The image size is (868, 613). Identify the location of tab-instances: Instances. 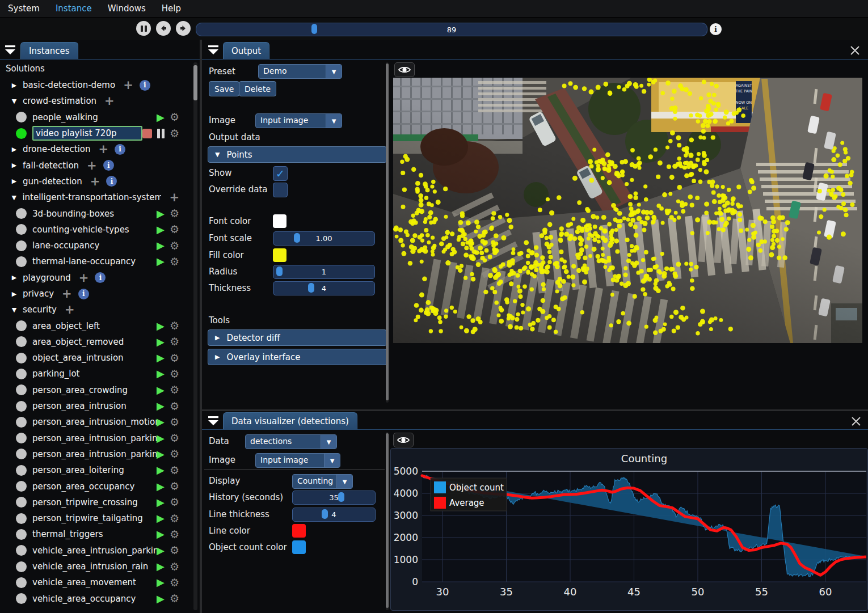
(49, 50).